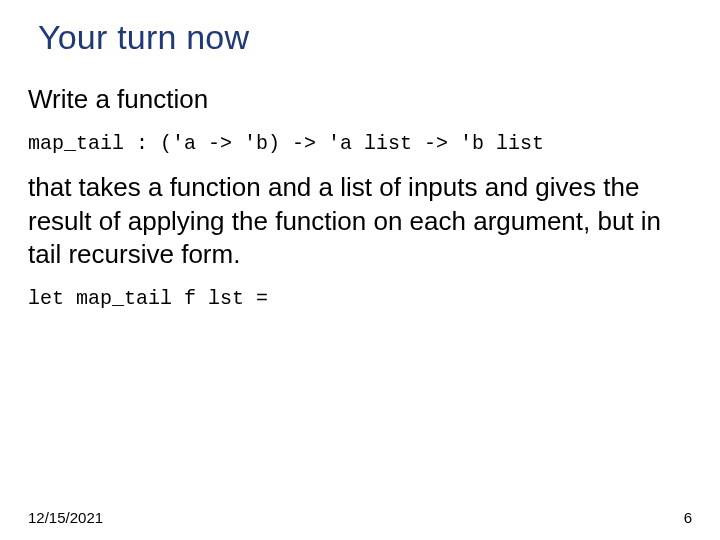 The image size is (720, 540). Describe the element at coordinates (360, 144) in the screenshot. I see `type-signature: map_tail : ('a -> 'b) -> 'a list -> 'b l…` at that location.